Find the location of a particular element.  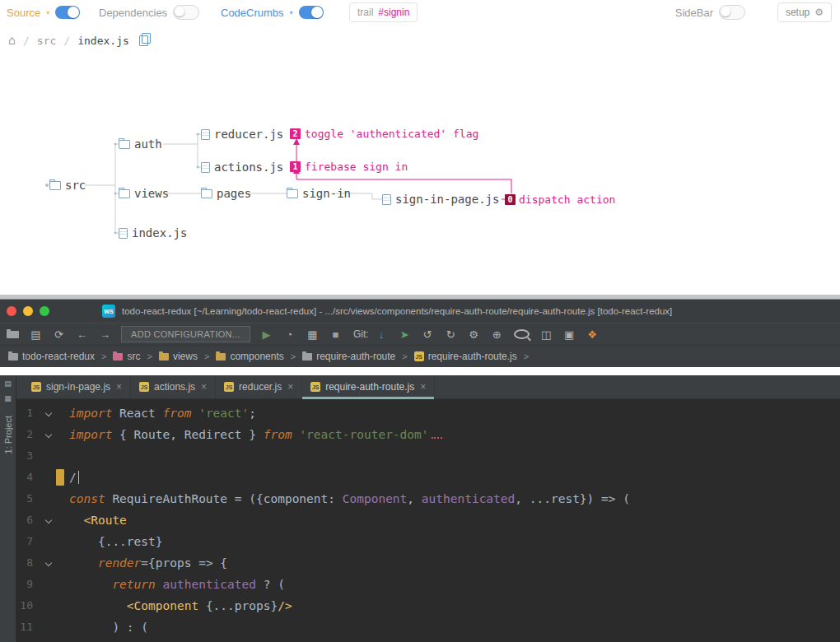

sidebar-toggle is located at coordinates (732, 12).